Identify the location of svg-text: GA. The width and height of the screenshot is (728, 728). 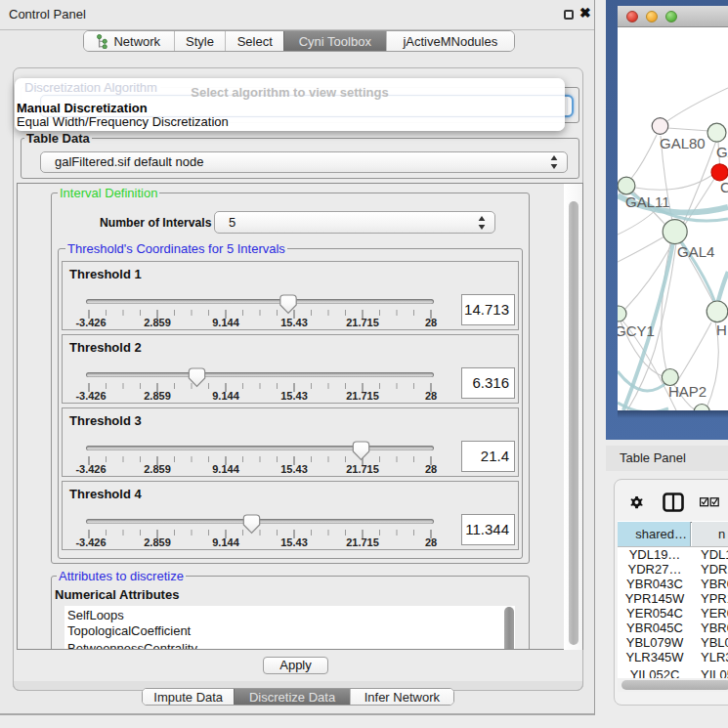
(722, 152).